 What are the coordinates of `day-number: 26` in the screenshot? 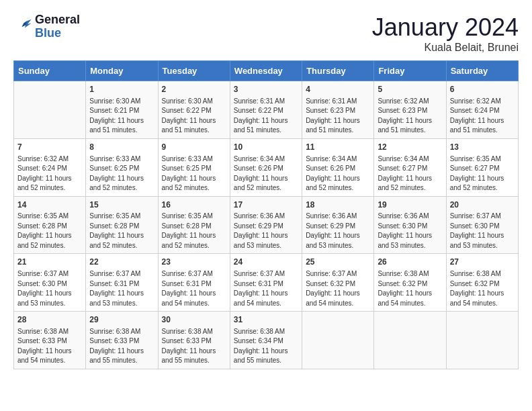 It's located at (410, 262).